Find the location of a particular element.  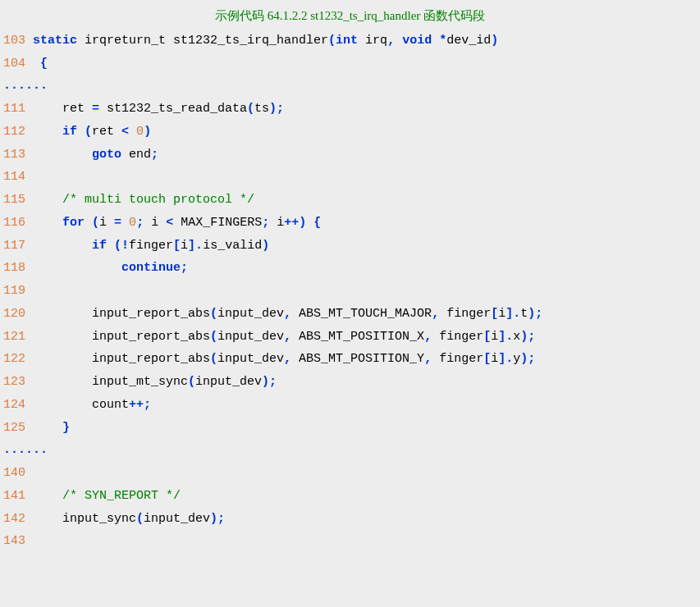

line-number: 142 is located at coordinates (18, 519).